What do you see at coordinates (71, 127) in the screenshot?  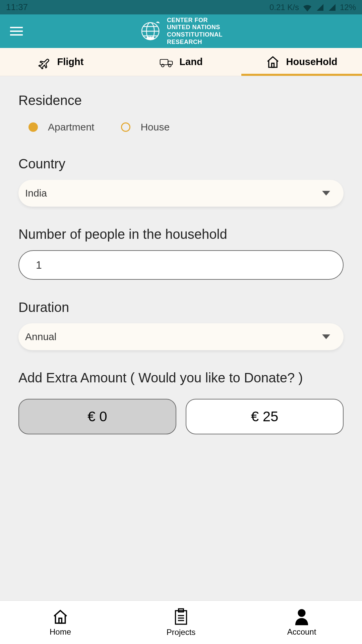 I see `radio-apartment-label: Apartment` at bounding box center [71, 127].